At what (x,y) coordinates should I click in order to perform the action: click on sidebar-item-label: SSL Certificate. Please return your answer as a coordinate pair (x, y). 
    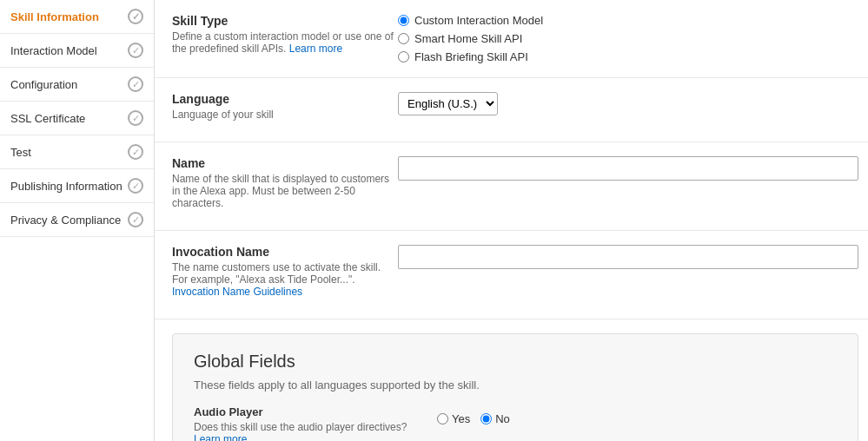
    Looking at the image, I should click on (48, 118).